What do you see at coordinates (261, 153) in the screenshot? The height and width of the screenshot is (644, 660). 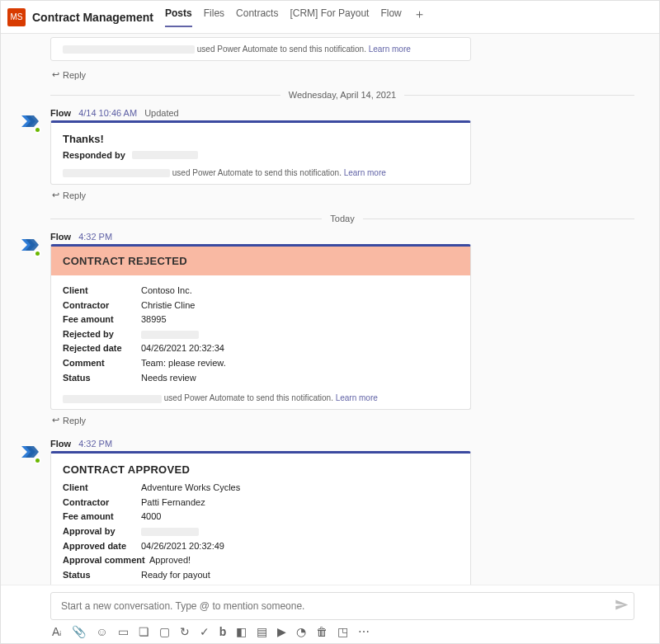 I see `adaptive-card: Thanks! Responded by used Power Automate…` at bounding box center [261, 153].